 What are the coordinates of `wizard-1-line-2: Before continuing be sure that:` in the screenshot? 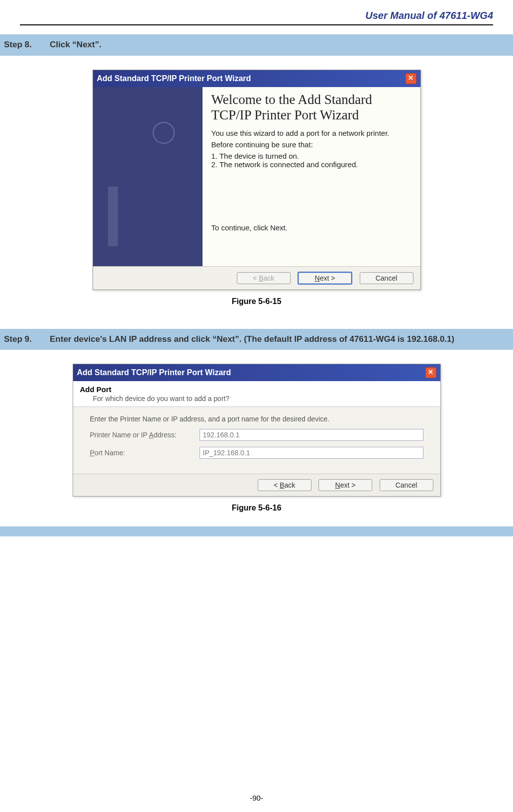 It's located at (311, 144).